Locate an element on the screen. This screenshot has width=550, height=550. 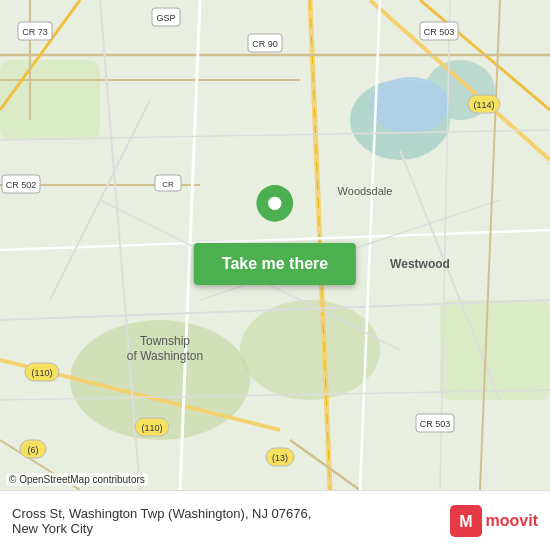
take-me-there-overlay: Take me there is located at coordinates (275, 235).